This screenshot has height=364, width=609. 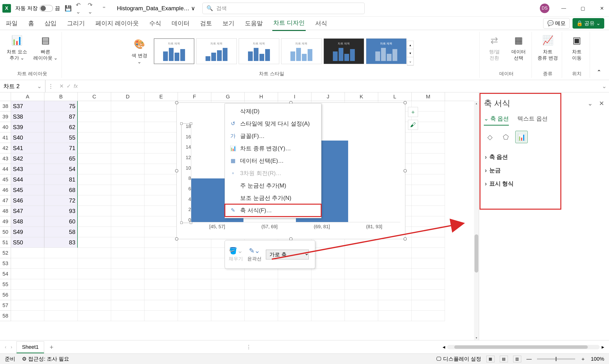 I want to click on cell: 60, so click(x=61, y=222).